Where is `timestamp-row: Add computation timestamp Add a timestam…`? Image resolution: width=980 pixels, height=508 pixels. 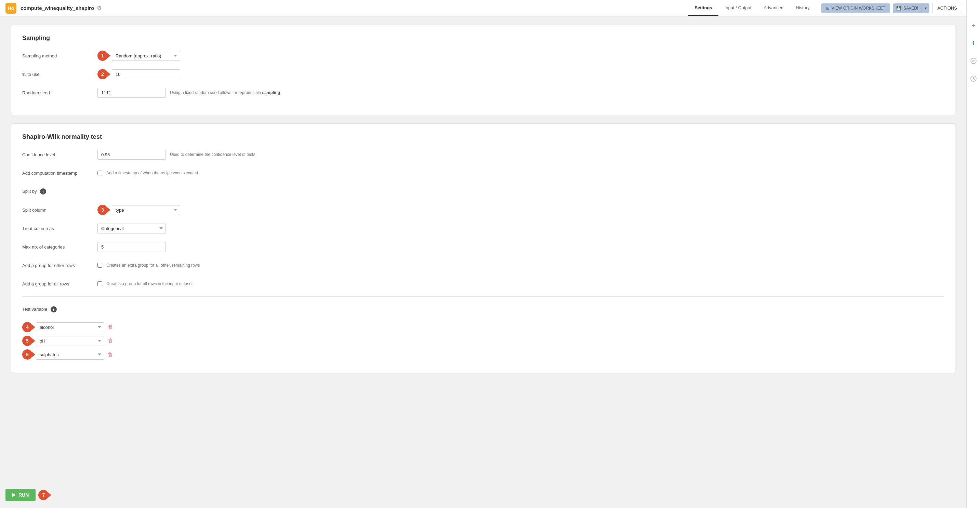 timestamp-row: Add computation timestamp Add a timestam… is located at coordinates (483, 173).